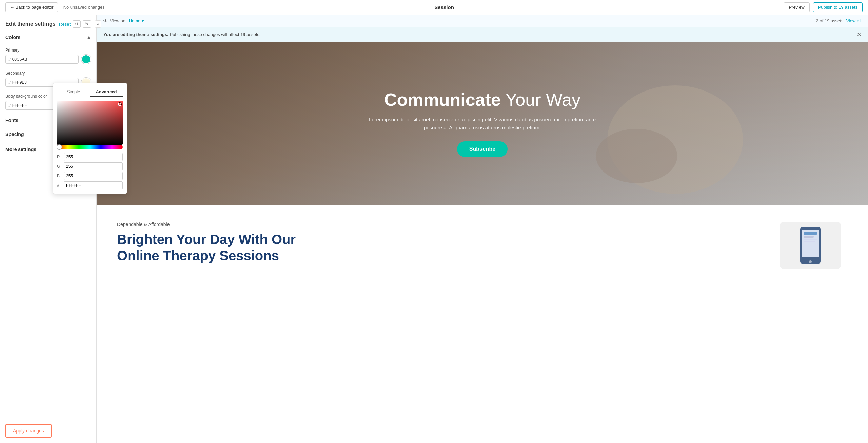  Describe the element at coordinates (77, 24) in the screenshot. I see `undo-button: ↺` at that location.